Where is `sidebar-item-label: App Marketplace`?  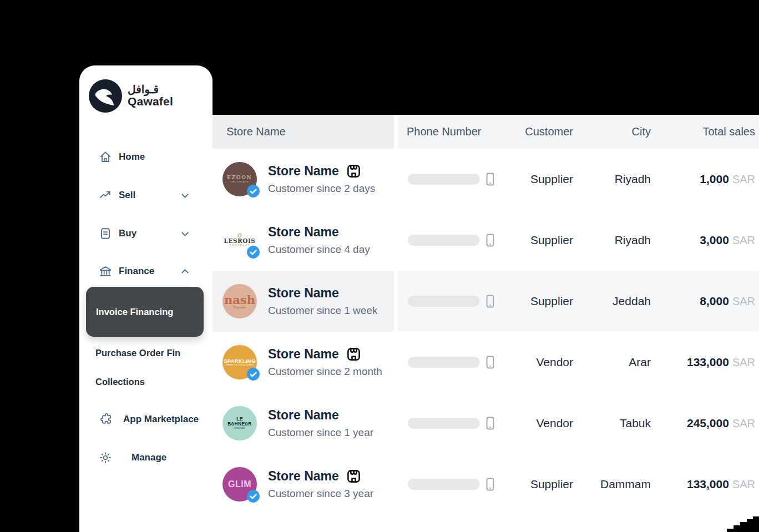
sidebar-item-label: App Marketplace is located at coordinates (161, 419).